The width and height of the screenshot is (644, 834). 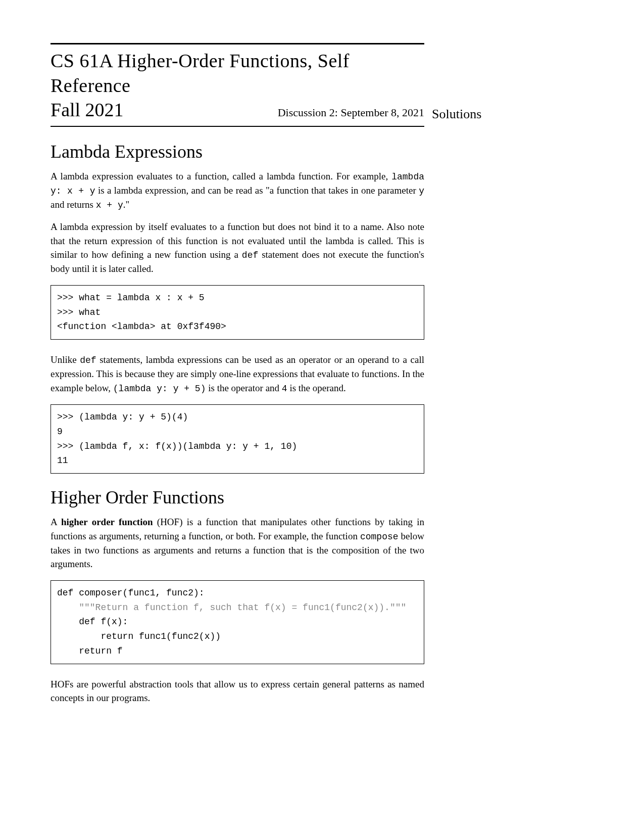 I want to click on inline-code: 4, so click(x=285, y=389).